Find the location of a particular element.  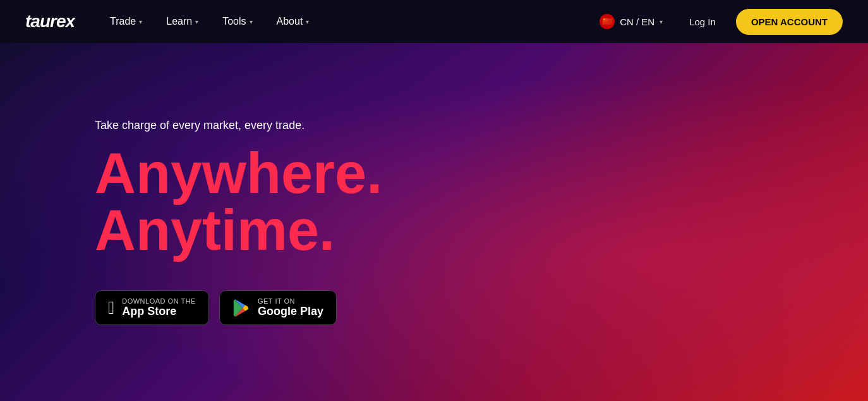

brand-logo: taurex is located at coordinates (50, 22).